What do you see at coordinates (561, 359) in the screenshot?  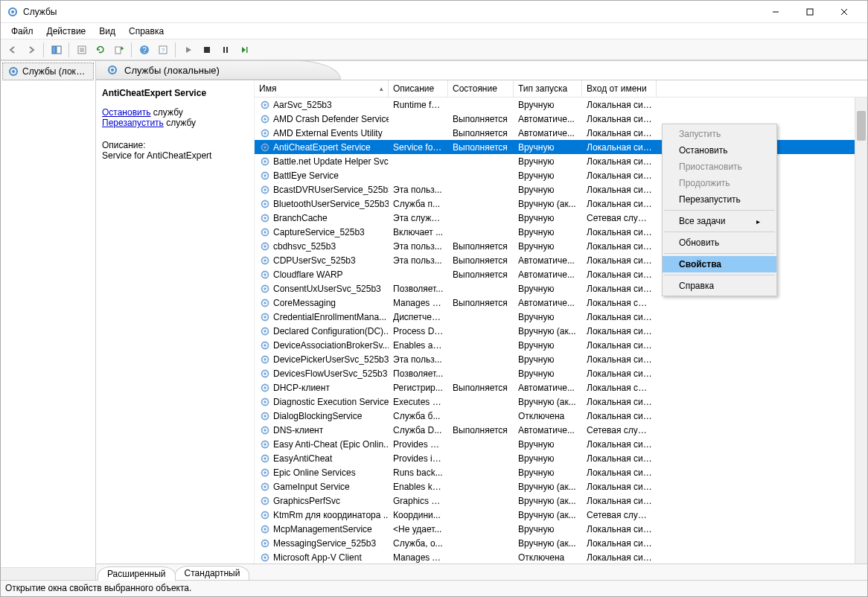 I see `table-row: DevicePickerUserSvc_525b3Эта польз...Вру…` at bounding box center [561, 359].